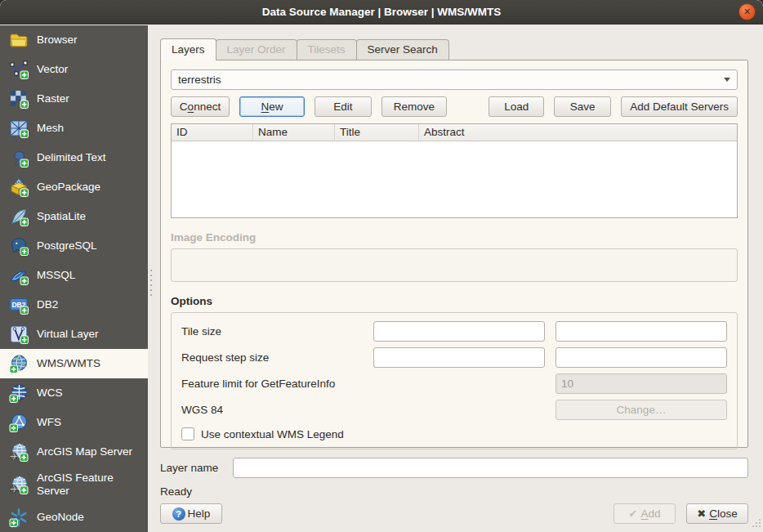 Image resolution: width=763 pixels, height=532 pixels. What do you see at coordinates (74, 422) in the screenshot?
I see `sidebar-item-wfs: WFS` at bounding box center [74, 422].